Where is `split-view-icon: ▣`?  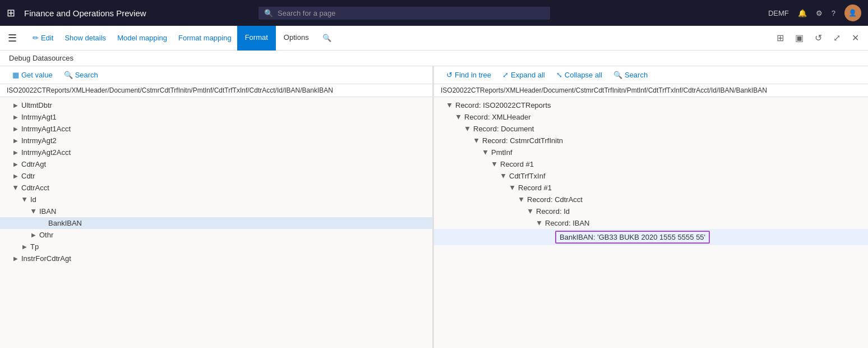 split-view-icon: ▣ is located at coordinates (800, 38).